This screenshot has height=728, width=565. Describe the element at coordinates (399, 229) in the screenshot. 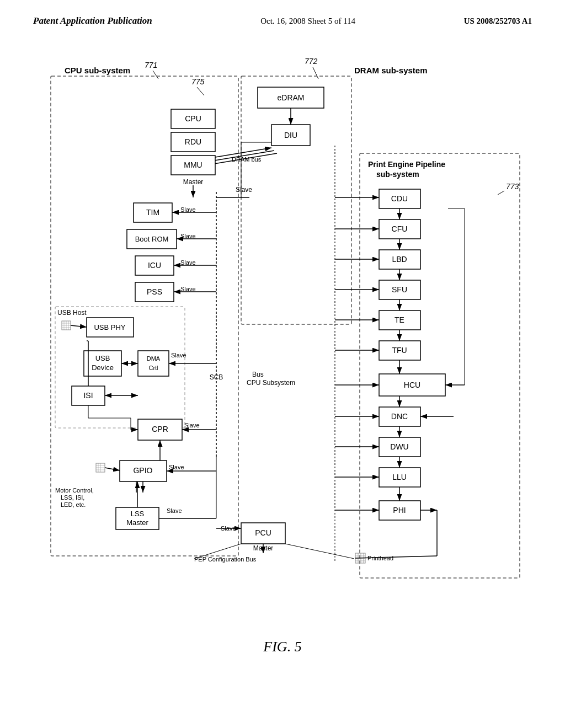

I see `svg-text: CFU` at that location.